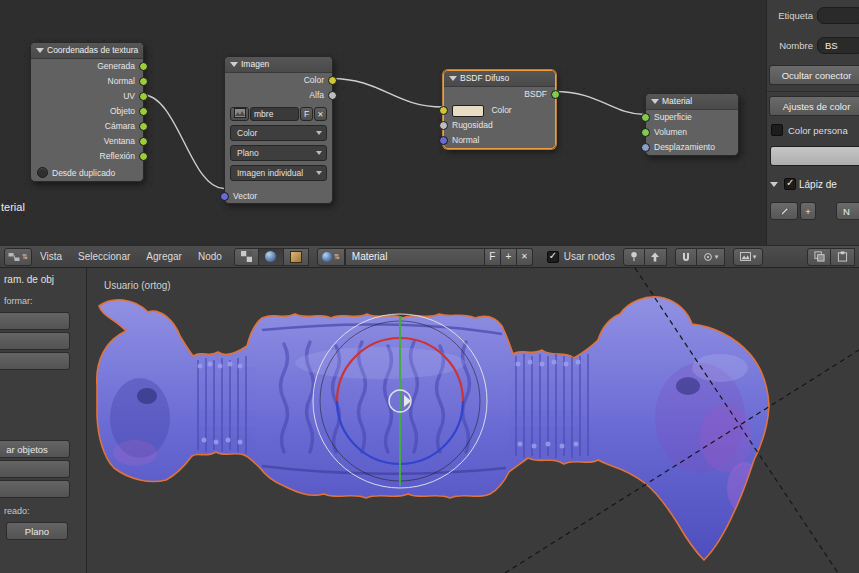 This screenshot has width=859, height=573. I want to click on socket-label: Generada, so click(116, 66).